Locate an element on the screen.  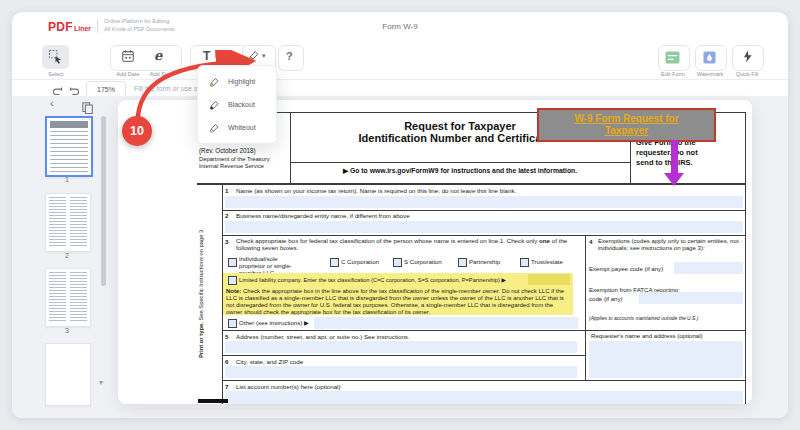
address-field is located at coordinates (401, 347).